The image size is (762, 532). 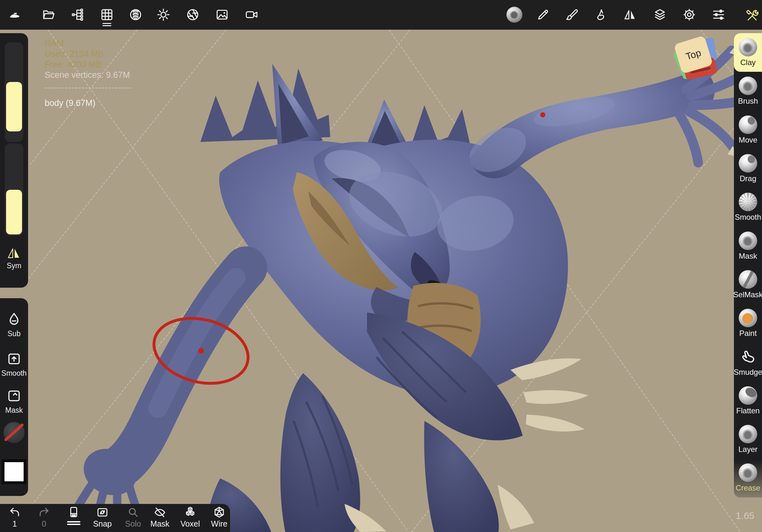 What do you see at coordinates (14, 319) in the screenshot?
I see `drop-minus-icon` at bounding box center [14, 319].